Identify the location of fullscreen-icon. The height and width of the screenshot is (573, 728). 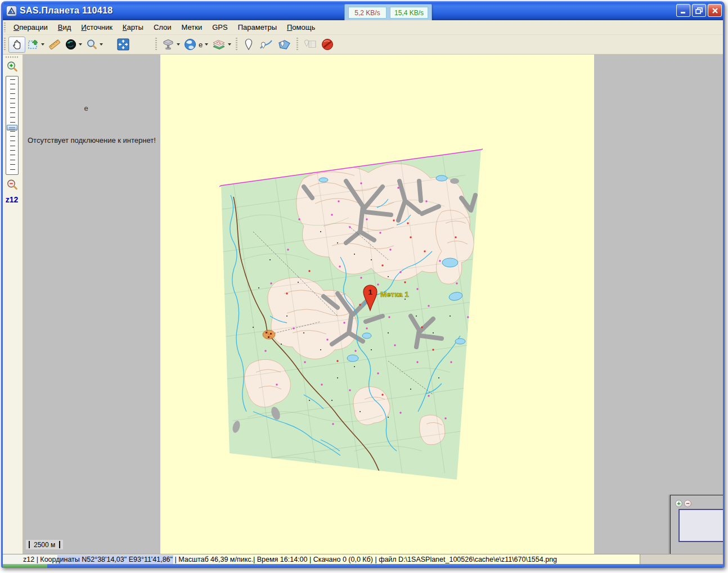
(123, 44).